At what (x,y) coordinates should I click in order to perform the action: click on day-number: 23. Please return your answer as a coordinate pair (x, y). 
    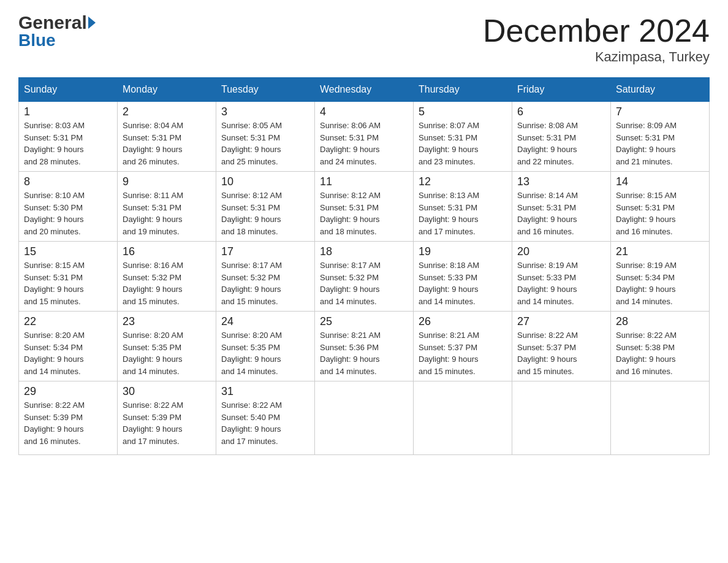
    Looking at the image, I should click on (167, 321).